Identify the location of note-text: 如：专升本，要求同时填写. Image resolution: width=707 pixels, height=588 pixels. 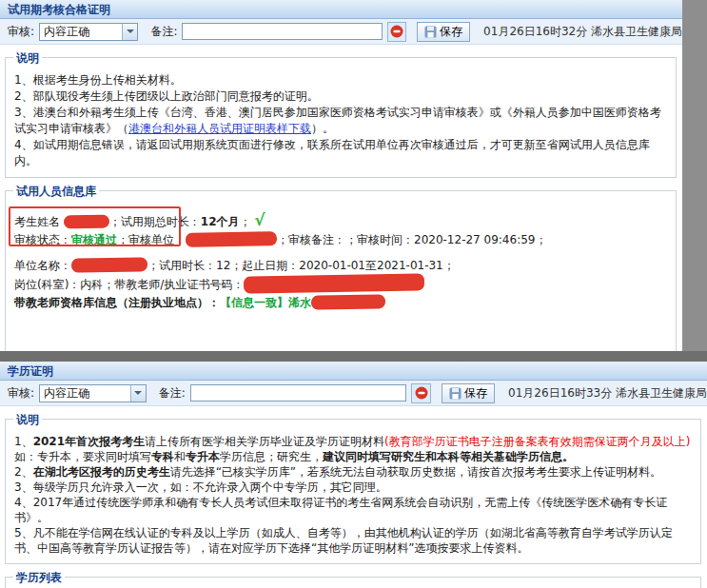
(83, 457).